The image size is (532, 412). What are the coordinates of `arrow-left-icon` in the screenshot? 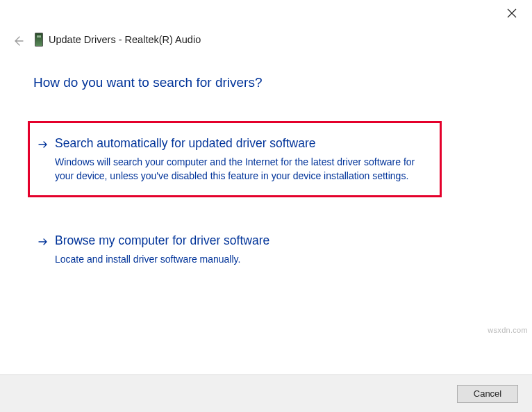 It's located at (18, 43).